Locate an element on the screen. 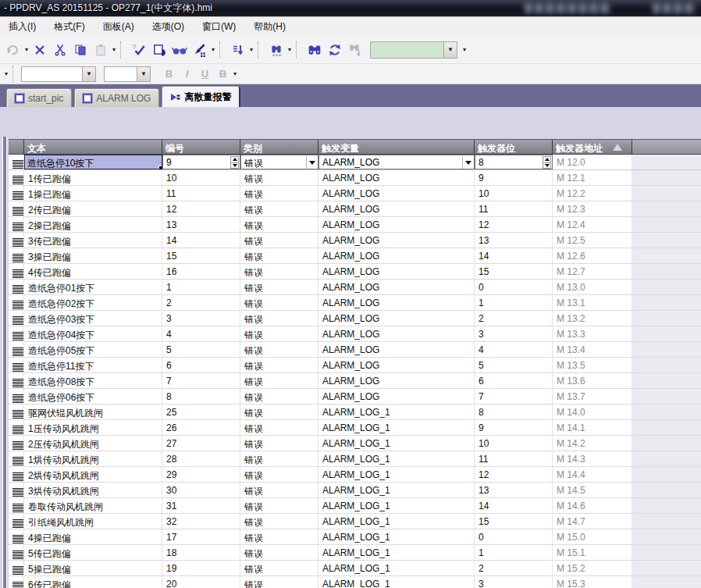 The image size is (701, 588). alarm-number-cell: 11 is located at coordinates (201, 194).